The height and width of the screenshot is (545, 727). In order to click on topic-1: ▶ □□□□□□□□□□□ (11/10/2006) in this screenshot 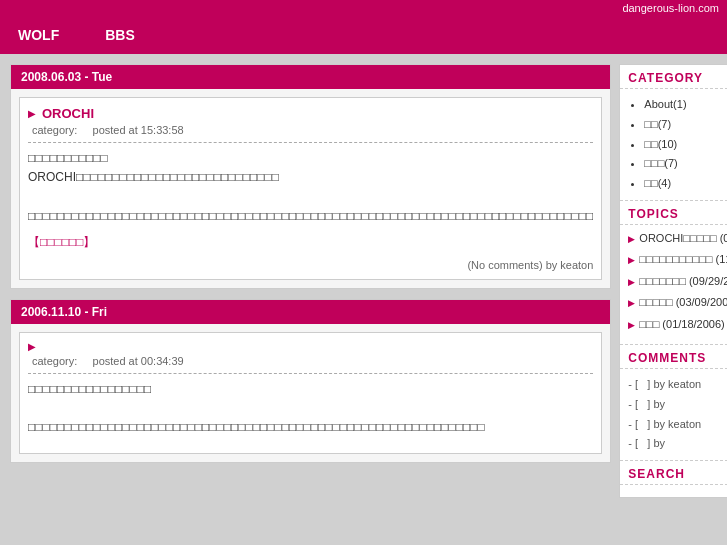, I will do `click(678, 260)`.